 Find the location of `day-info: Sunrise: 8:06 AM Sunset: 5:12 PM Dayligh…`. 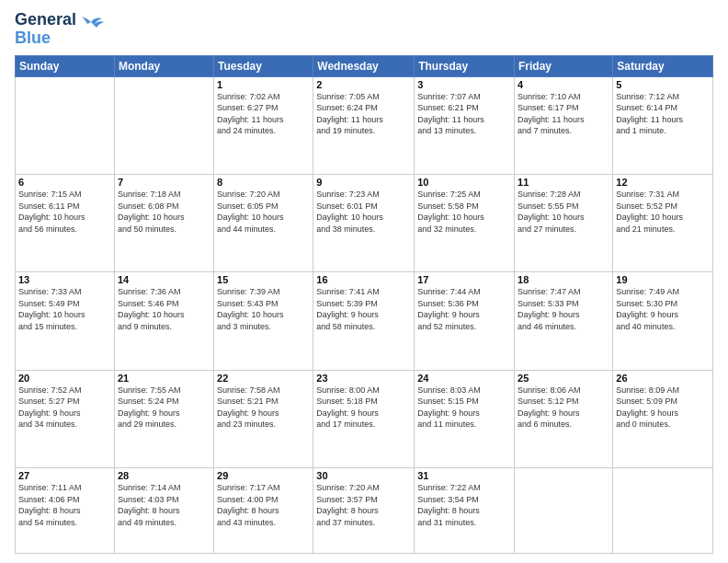

day-info: Sunrise: 8:06 AM Sunset: 5:12 PM Dayligh… is located at coordinates (563, 408).